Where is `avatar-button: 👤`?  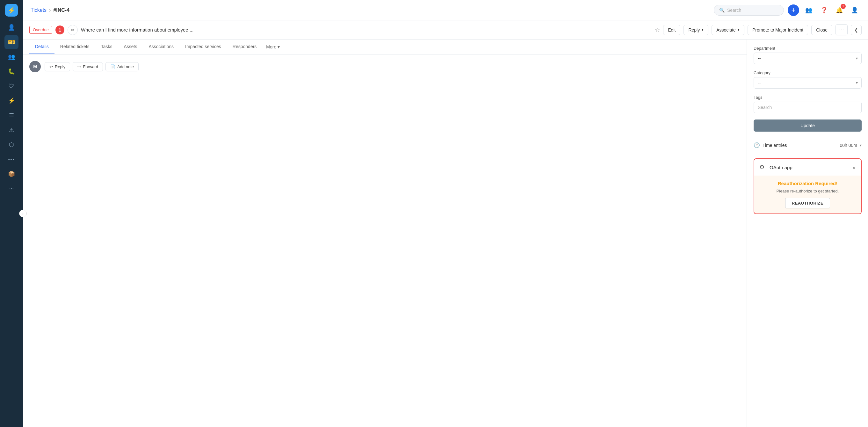
avatar-button: 👤 is located at coordinates (855, 10).